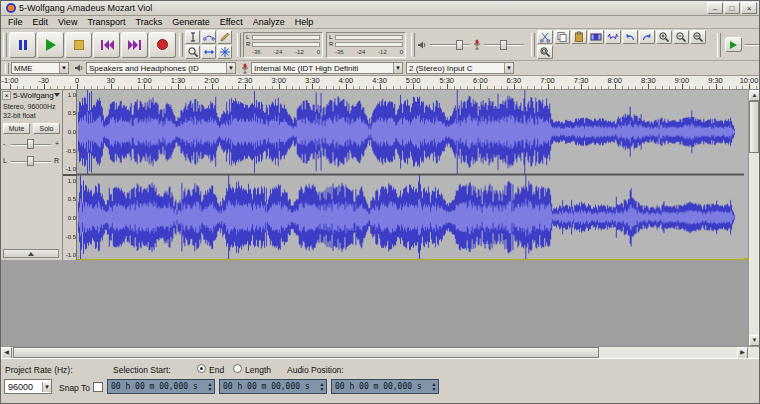  What do you see at coordinates (181, 45) in the screenshot?
I see `tools-toolbar-gripper` at bounding box center [181, 45].